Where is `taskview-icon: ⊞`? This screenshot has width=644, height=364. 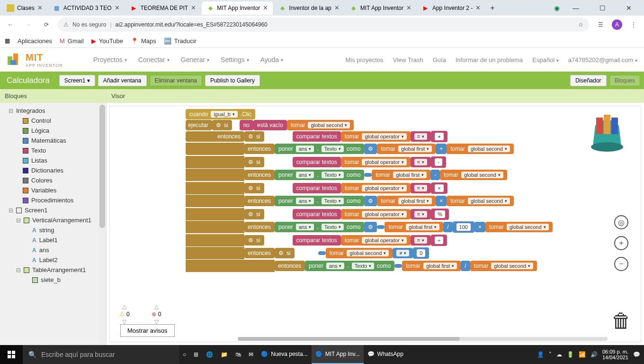
taskview-icon: ⊞ is located at coordinates (196, 355).